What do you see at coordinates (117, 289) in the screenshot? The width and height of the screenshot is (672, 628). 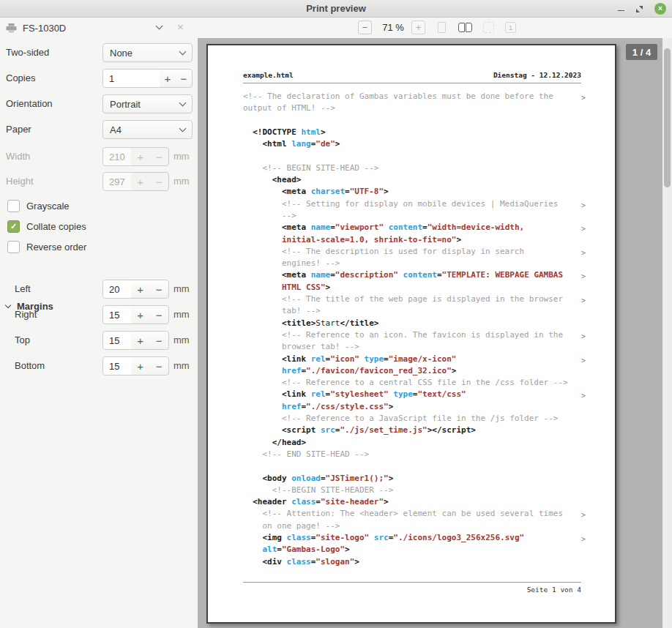 I see `margin-left-input: 20` at bounding box center [117, 289].